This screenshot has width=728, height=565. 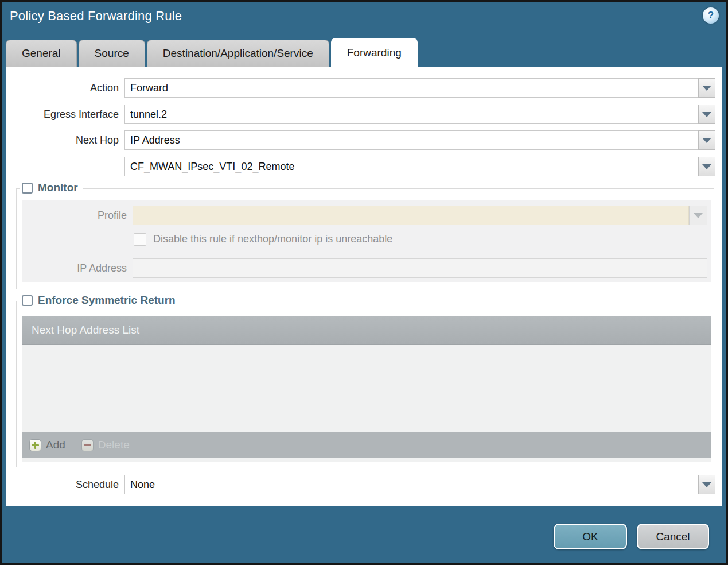 What do you see at coordinates (58, 188) in the screenshot?
I see `monitor-legend-label: Monitor` at bounding box center [58, 188].